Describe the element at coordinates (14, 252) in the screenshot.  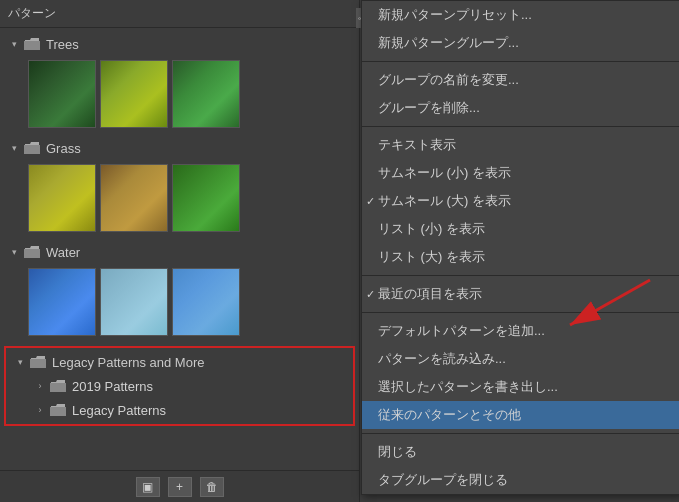
I see `chevron-water-icon: ▾` at that location.